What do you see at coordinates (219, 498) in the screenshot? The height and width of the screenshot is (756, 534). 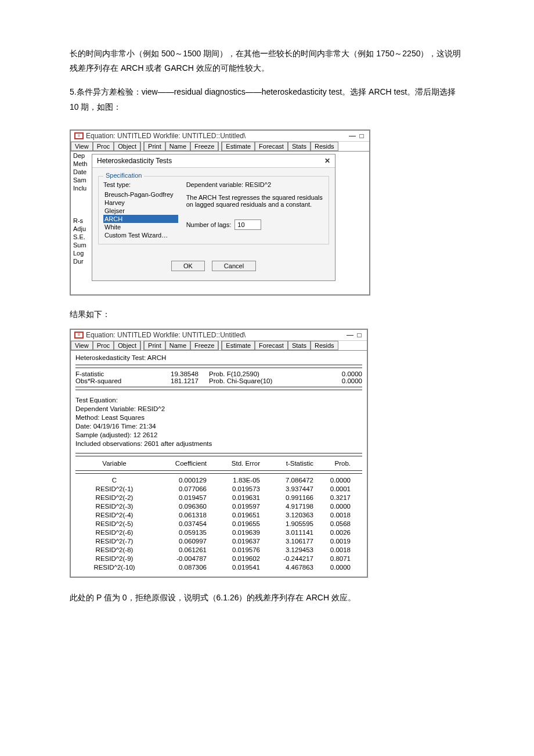 I see `table-row: RESID^2(-2)0.0194570.0196310.9911660.321…` at bounding box center [219, 498].